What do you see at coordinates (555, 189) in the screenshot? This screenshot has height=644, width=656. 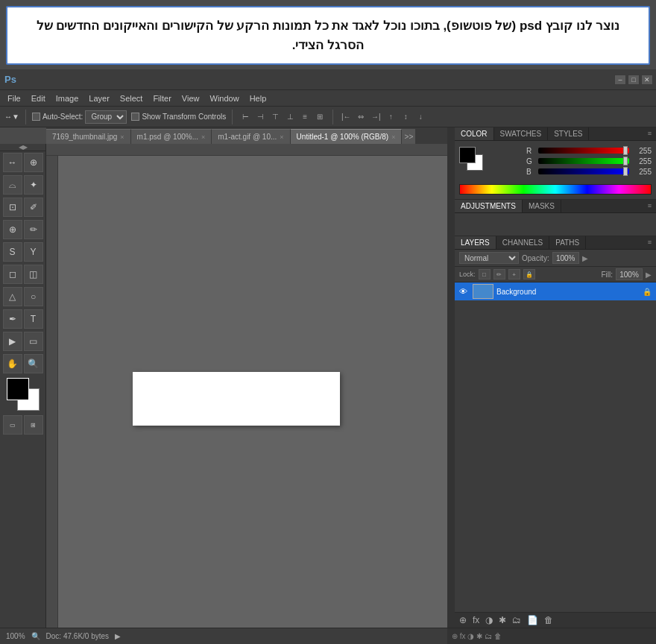 I see `color-spectrum` at bounding box center [555, 189].